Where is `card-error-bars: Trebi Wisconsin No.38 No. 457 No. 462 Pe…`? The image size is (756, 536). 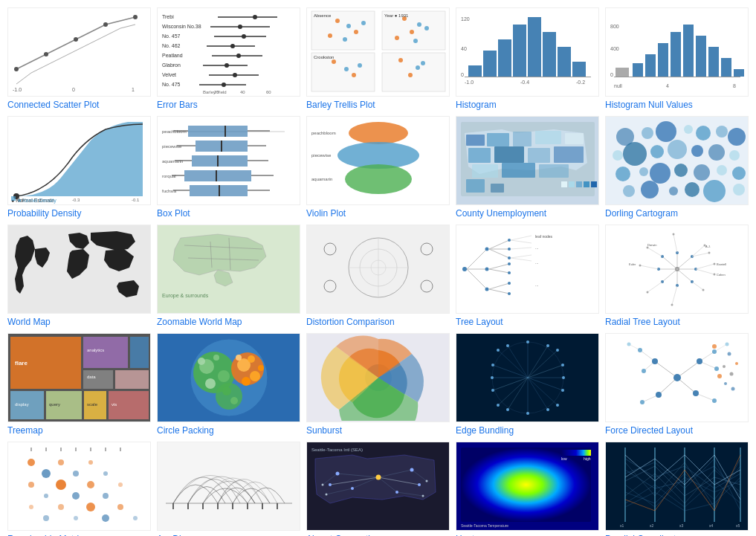
card-error-bars: Trebi Wisconsin No.38 No. 457 No. 462 Pe… is located at coordinates (229, 59).